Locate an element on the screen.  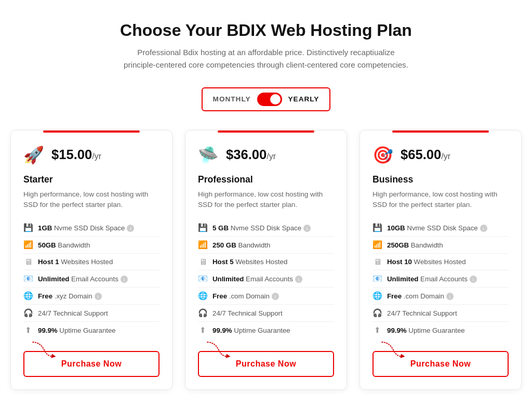
feature-text: 10GB Nvme SSD Disk Spacei is located at coordinates (437, 228).